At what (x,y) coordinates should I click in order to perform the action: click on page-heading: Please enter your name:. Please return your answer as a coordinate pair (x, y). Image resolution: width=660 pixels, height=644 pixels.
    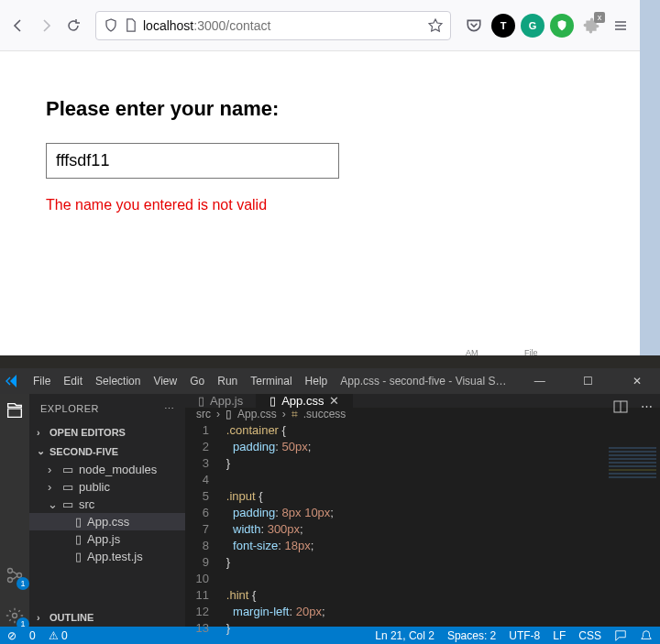
    Looking at the image, I should click on (320, 109).